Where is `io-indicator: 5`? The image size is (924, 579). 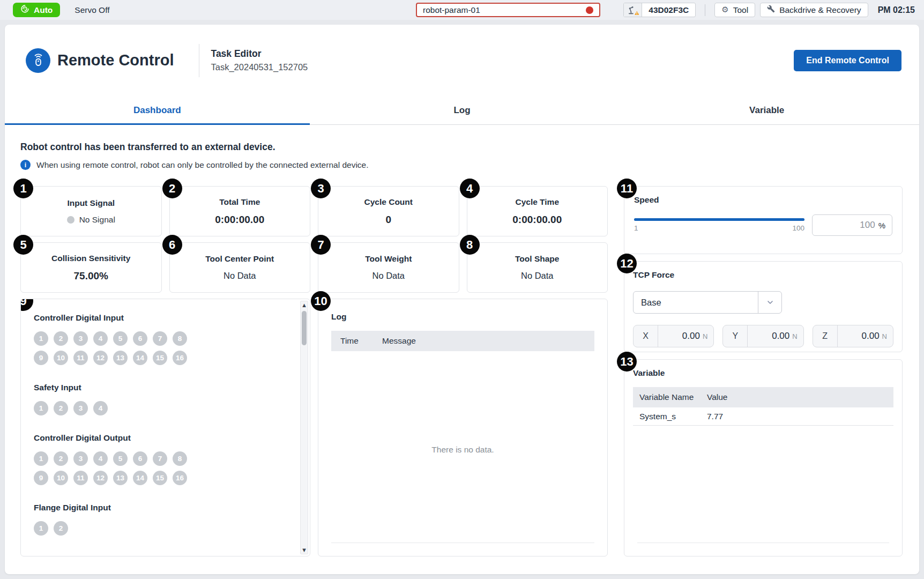 io-indicator: 5 is located at coordinates (120, 459).